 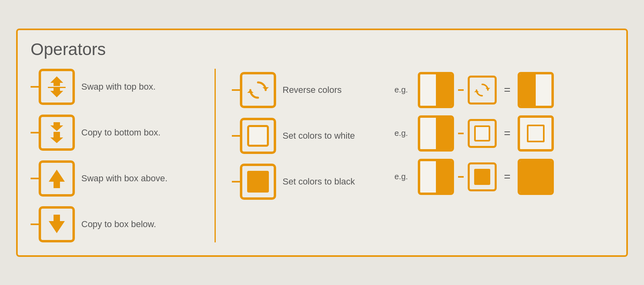 What do you see at coordinates (119, 224) in the screenshot?
I see `copy-below-label: Copy to box below.` at bounding box center [119, 224].